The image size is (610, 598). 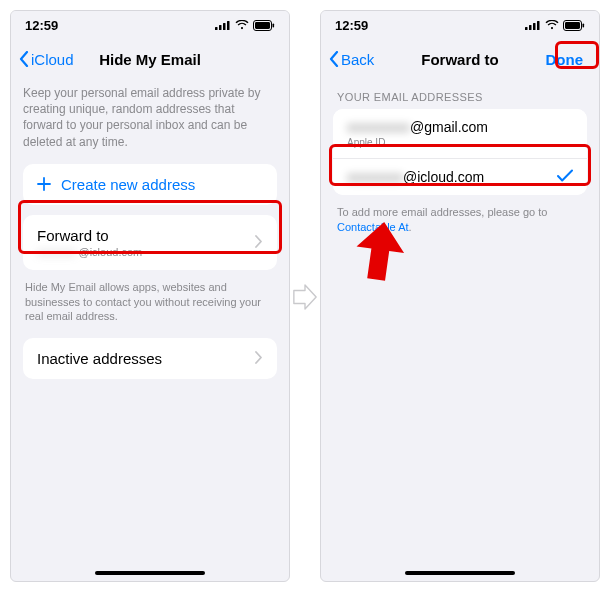 What do you see at coordinates (150, 184) in the screenshot?
I see `create-address-card: Create new address` at bounding box center [150, 184].